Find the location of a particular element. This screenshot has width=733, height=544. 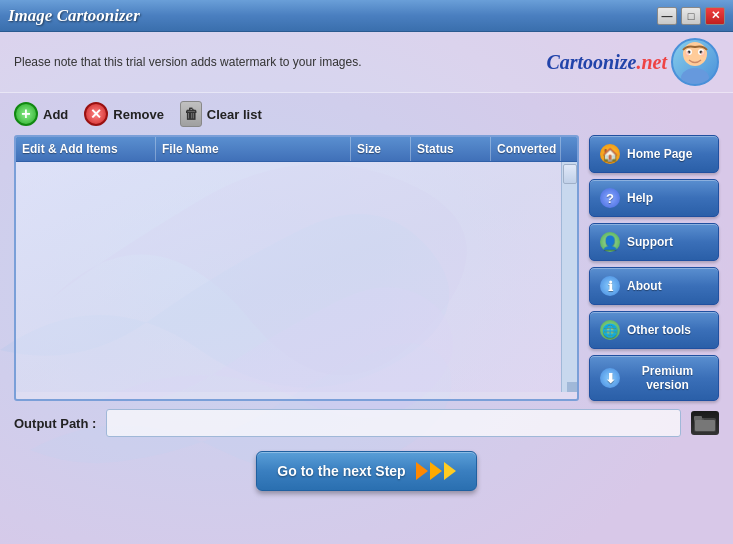

premium-version-button: ⬇ Premium version is located at coordinates (654, 378).